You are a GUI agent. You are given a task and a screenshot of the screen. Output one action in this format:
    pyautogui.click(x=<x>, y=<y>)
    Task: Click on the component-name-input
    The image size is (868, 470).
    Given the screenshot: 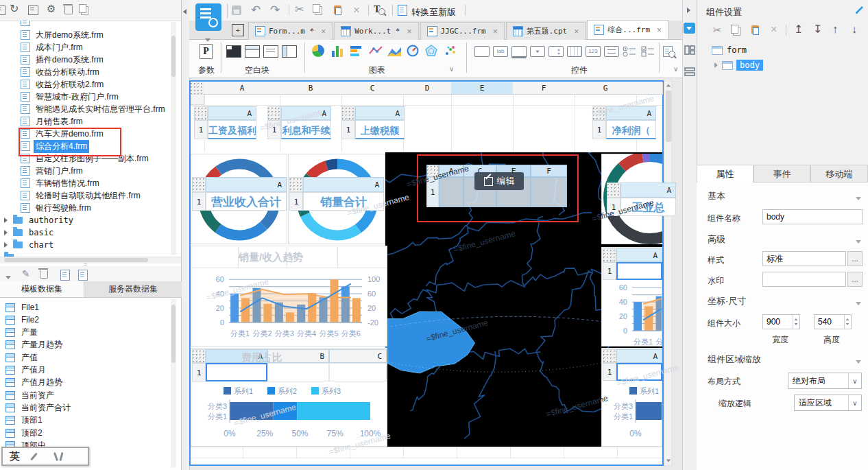 What is the action you would take?
    pyautogui.click(x=812, y=217)
    